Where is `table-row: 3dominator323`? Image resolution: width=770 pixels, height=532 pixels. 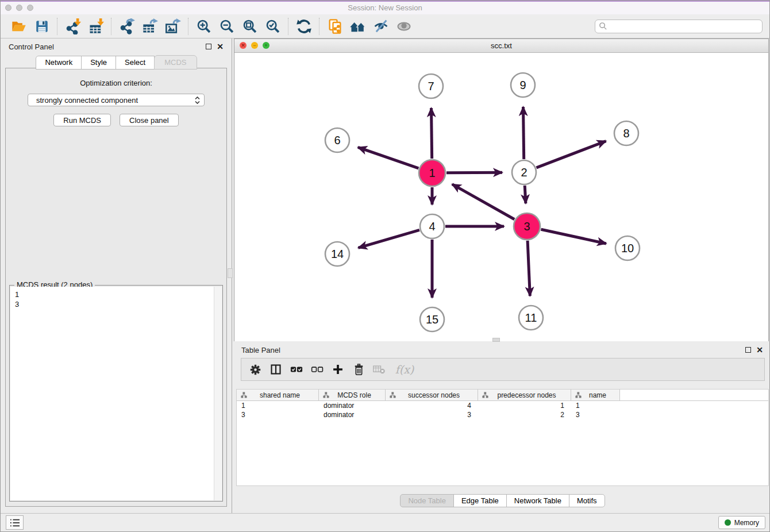 table-row: 3dominator323 is located at coordinates (502, 415).